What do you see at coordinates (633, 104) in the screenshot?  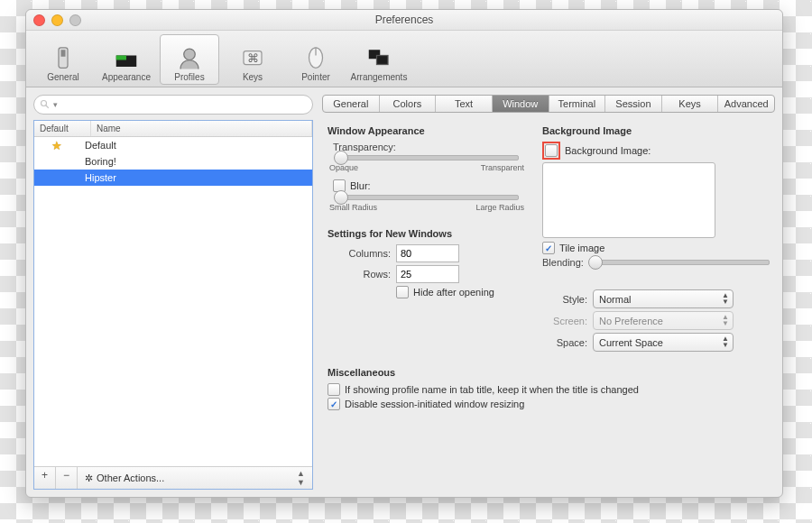 I see `tab-session: Session` at bounding box center [633, 104].